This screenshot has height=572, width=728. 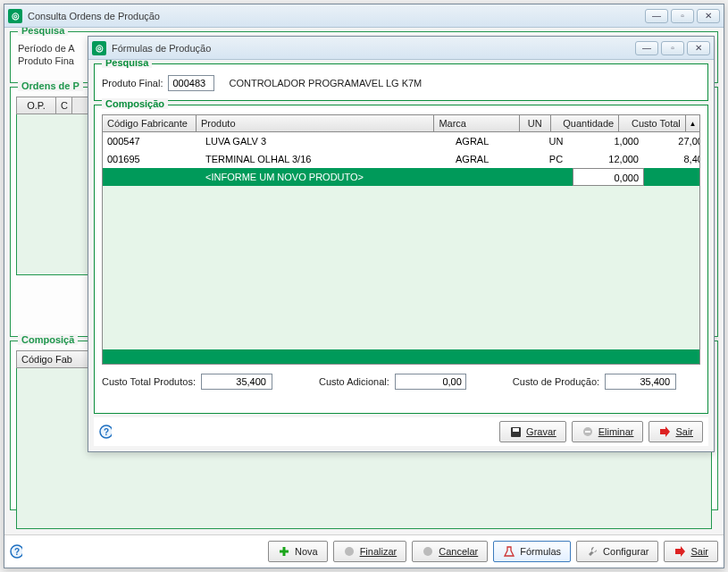 I want to click on produto-final-label: Produto Final:, so click(x=132, y=83).